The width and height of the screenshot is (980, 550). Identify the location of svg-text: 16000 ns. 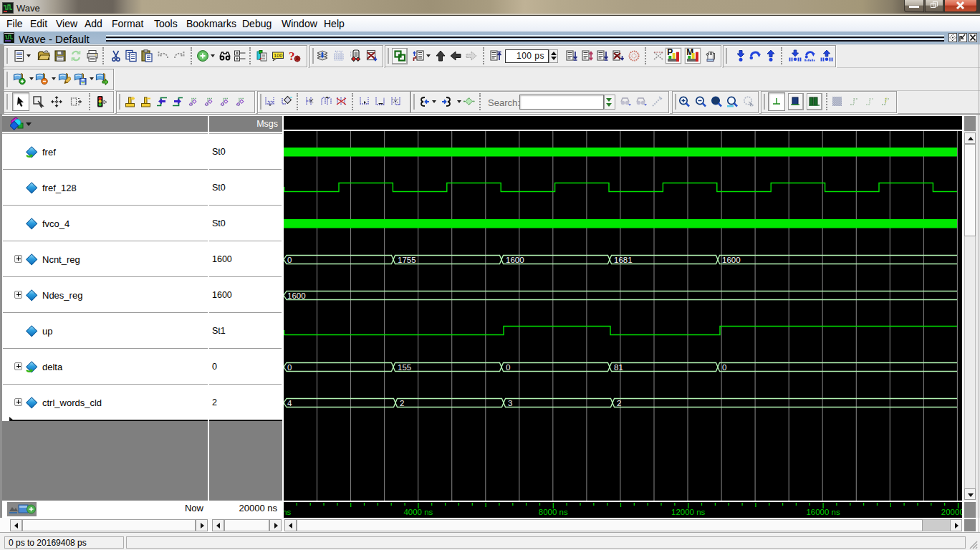
(823, 512).